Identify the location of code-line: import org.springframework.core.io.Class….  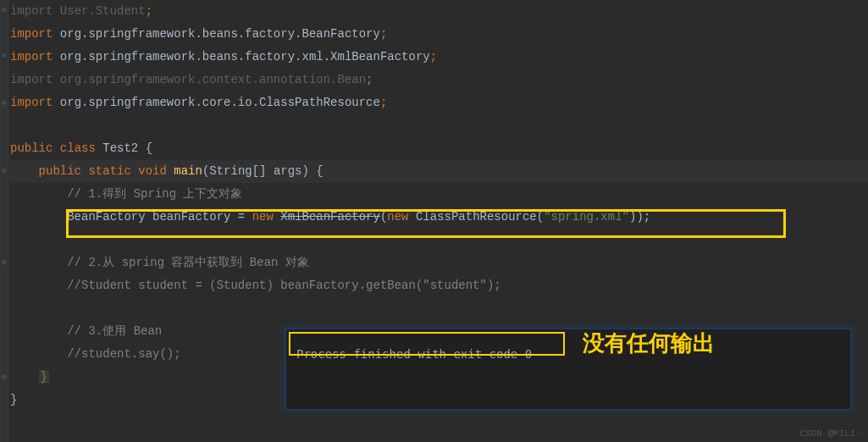
(439, 103).